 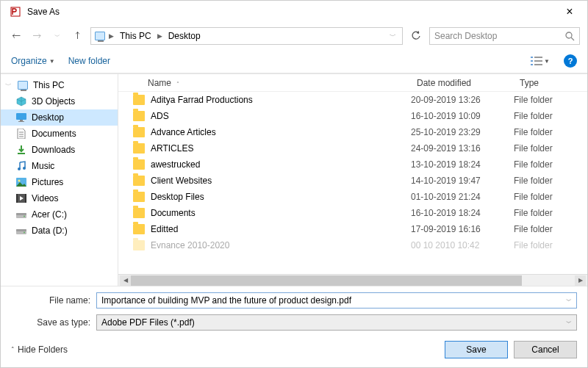 I want to click on address-dropdown: ﹀, so click(x=392, y=37).